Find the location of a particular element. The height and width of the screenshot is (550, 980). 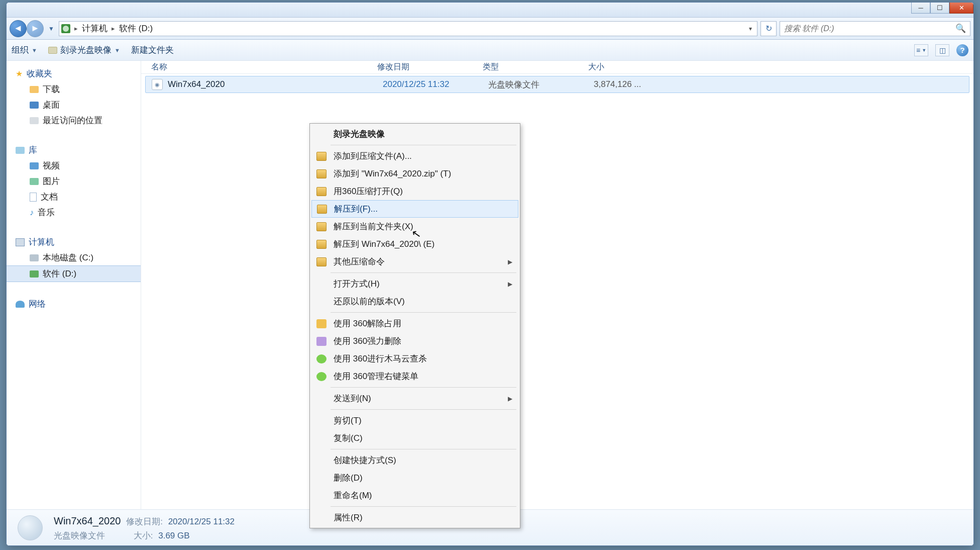

ctx-add-to-zip: 添加到 "Win7x64_2020.zip" (T) is located at coordinates (415, 174).